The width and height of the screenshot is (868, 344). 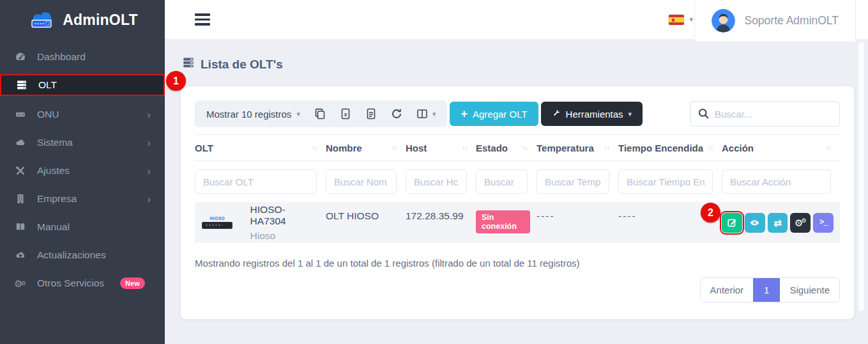 What do you see at coordinates (517, 182) in the screenshot?
I see `table-filter-row` at bounding box center [517, 182].